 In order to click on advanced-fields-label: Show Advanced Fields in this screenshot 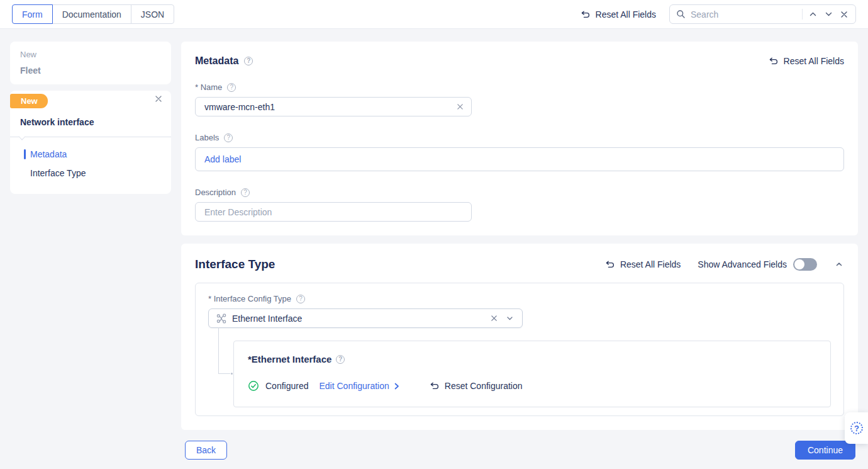, I will do `click(742, 264)`.